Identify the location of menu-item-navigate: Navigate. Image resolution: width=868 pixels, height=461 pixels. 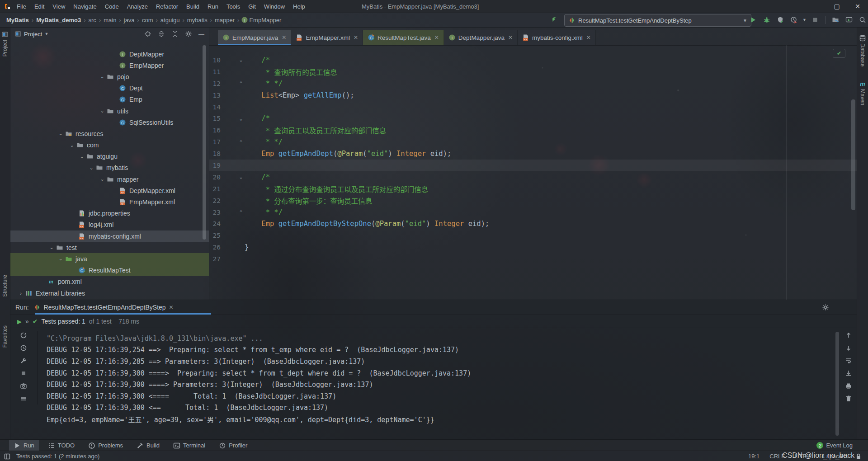
(85, 6).